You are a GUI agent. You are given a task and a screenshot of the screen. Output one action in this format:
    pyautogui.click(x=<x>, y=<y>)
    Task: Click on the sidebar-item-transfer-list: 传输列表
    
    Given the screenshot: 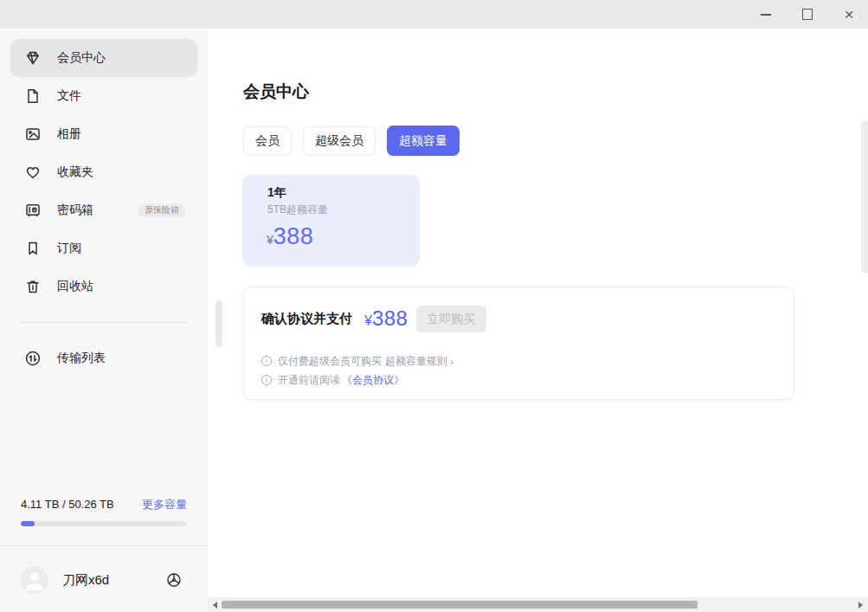 What is the action you would take?
    pyautogui.click(x=104, y=358)
    